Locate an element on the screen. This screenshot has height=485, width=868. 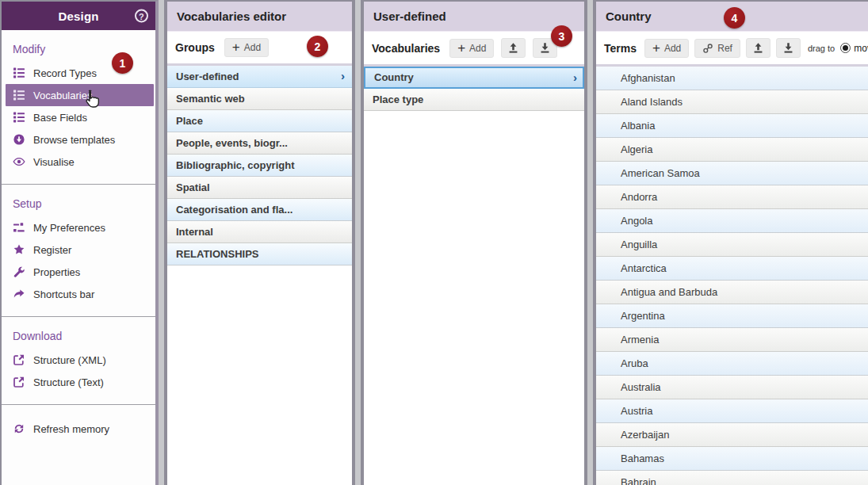
term-row: Antarctica is located at coordinates (732, 269).